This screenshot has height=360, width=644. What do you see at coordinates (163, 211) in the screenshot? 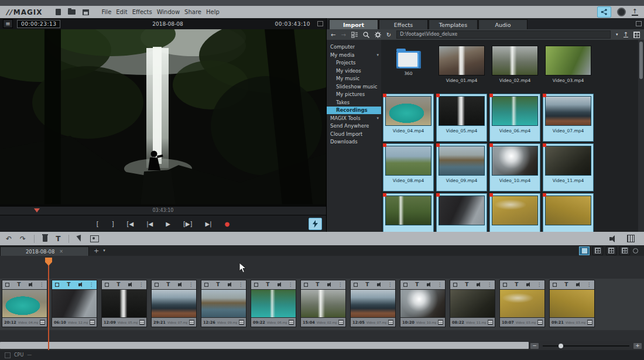
I see `preview-scrub-bar: 03:43:10` at bounding box center [163, 211].